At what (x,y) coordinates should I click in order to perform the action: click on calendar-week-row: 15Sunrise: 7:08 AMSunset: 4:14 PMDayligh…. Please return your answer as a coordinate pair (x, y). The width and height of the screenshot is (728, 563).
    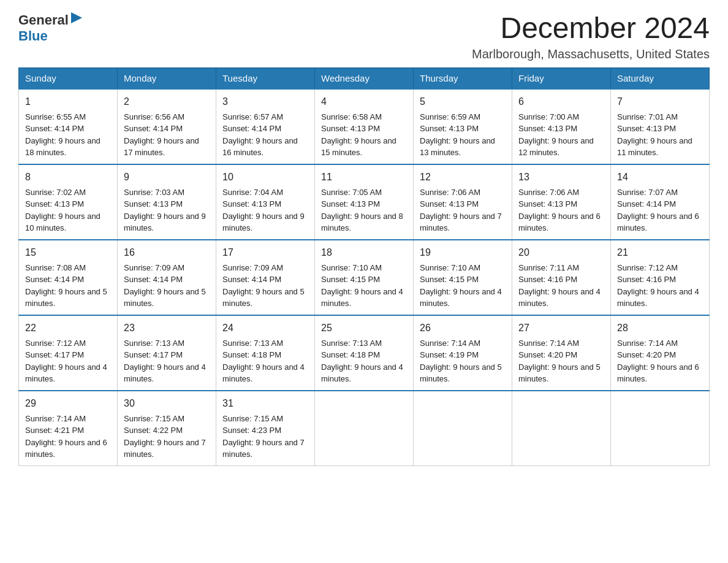
    Looking at the image, I should click on (364, 277).